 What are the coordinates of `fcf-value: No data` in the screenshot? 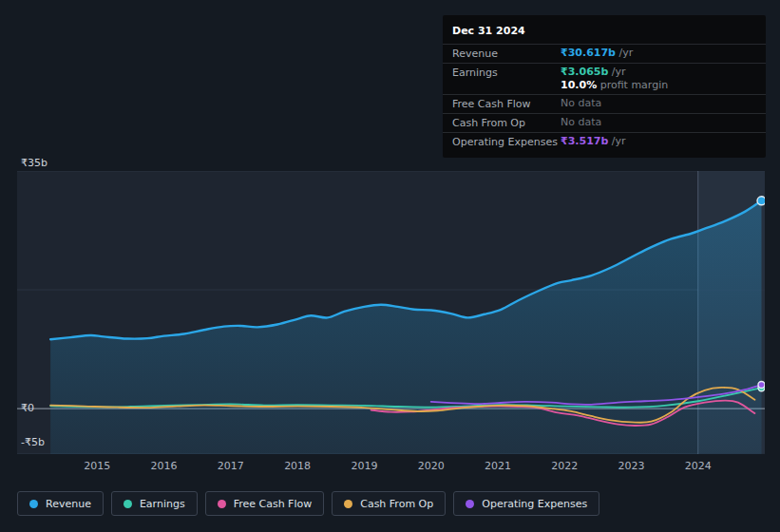 It's located at (581, 103).